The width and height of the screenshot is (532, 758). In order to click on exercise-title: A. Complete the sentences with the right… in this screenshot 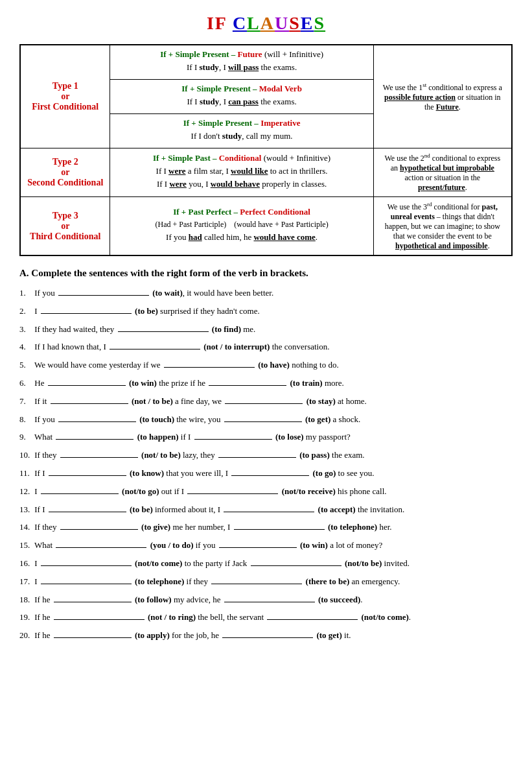, I will do `click(266, 274)`.